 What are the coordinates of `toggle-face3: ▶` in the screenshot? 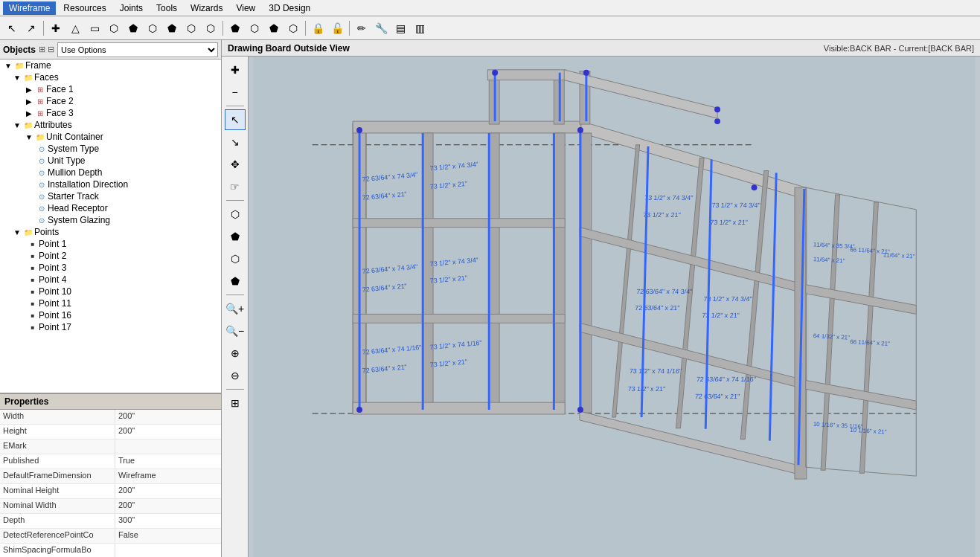 It's located at (29, 113).